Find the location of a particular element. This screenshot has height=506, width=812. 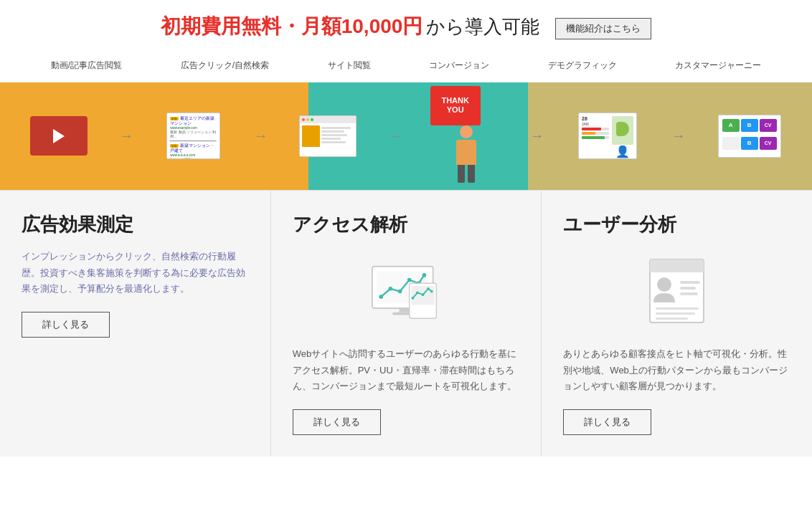

search-result-mini: 広告最近エリアの新築マンション www.example.com 最新 製品 ソリ… is located at coordinates (194, 136).